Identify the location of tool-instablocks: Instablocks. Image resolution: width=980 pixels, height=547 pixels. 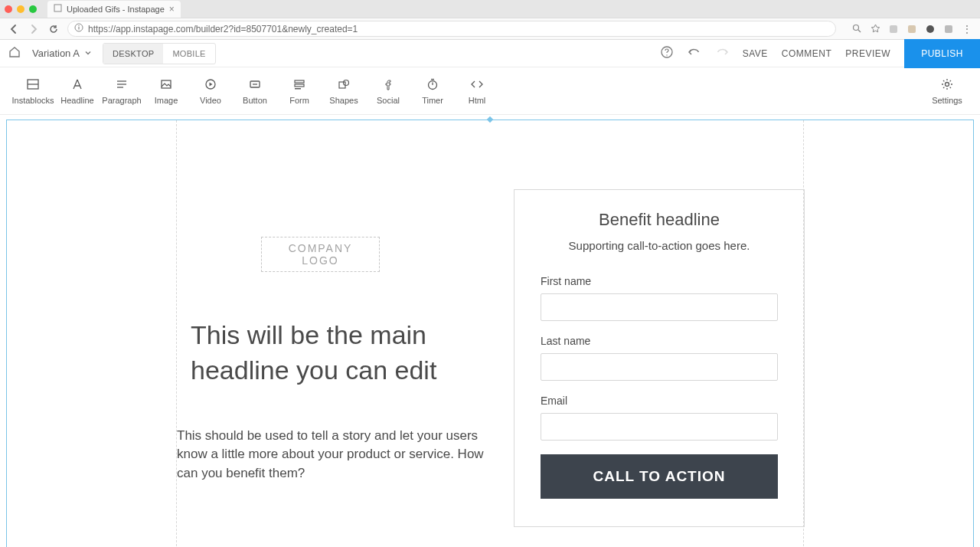
(33, 91).